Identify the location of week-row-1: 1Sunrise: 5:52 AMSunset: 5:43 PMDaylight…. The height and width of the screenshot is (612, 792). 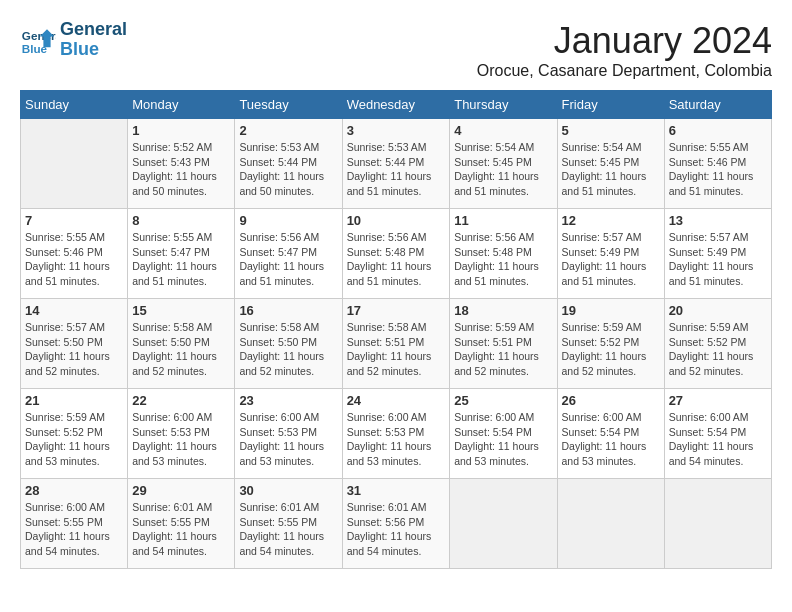
(396, 164).